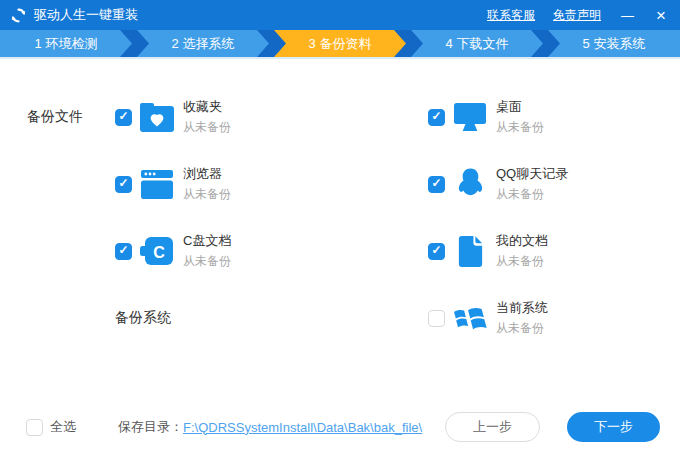 The width and height of the screenshot is (680, 453). I want to click on titlebar: 驱动人生一键重装 联系客服 免责声明 — ×, so click(340, 15).